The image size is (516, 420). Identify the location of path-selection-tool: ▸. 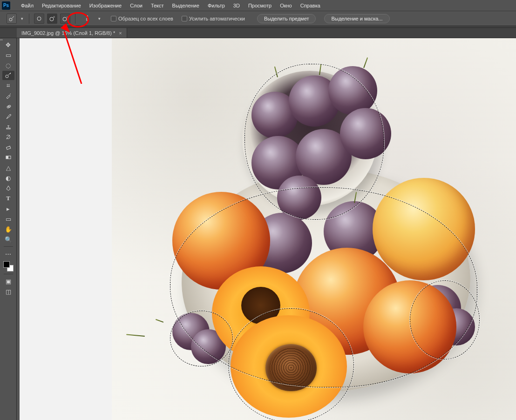
(8, 209).